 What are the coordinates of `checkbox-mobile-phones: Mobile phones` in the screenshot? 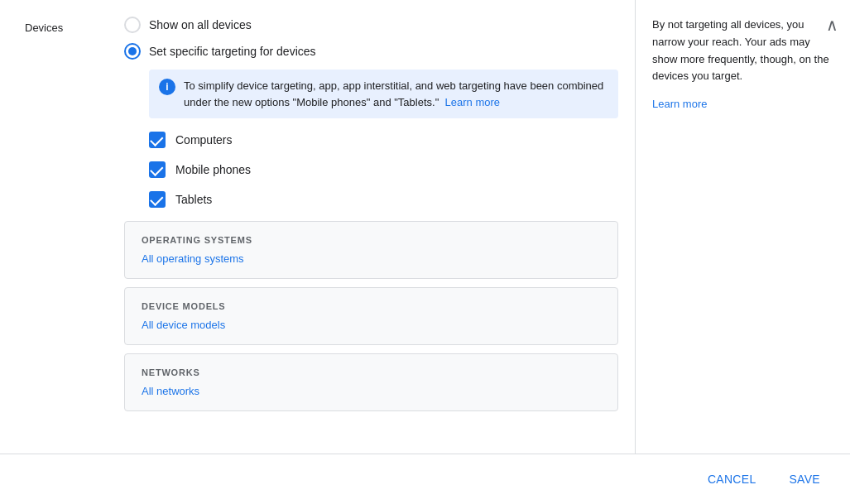 It's located at (384, 170).